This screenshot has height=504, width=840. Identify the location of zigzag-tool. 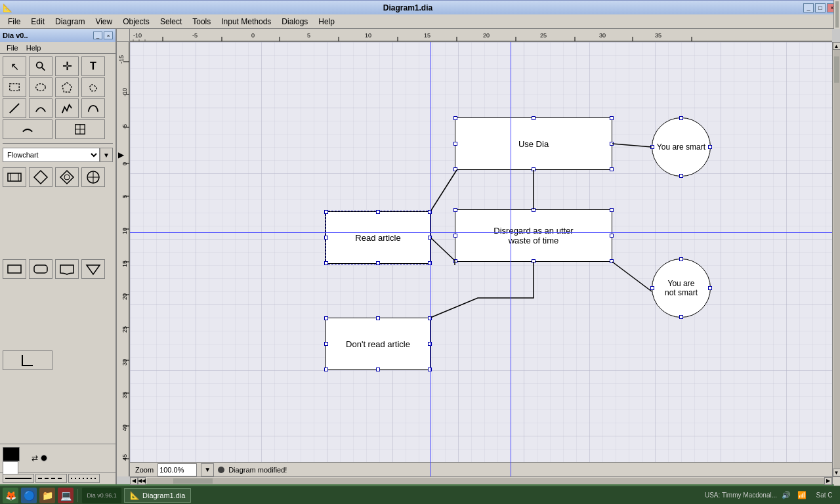
(67, 108).